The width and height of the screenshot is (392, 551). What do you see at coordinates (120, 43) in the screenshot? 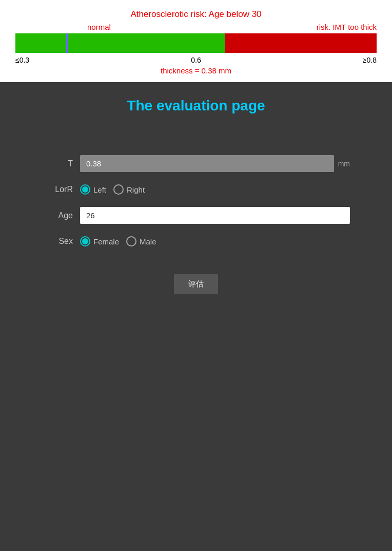
I see `bar-green` at bounding box center [120, 43].